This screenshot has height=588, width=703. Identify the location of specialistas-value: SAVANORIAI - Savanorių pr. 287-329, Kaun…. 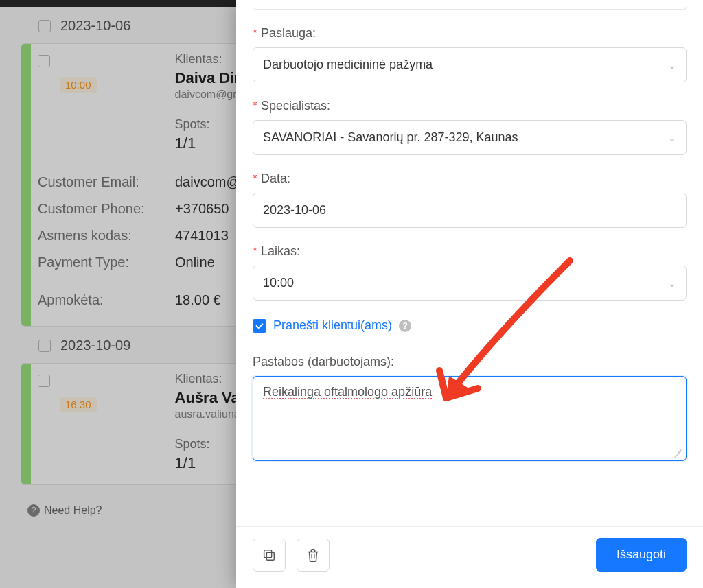
(391, 137).